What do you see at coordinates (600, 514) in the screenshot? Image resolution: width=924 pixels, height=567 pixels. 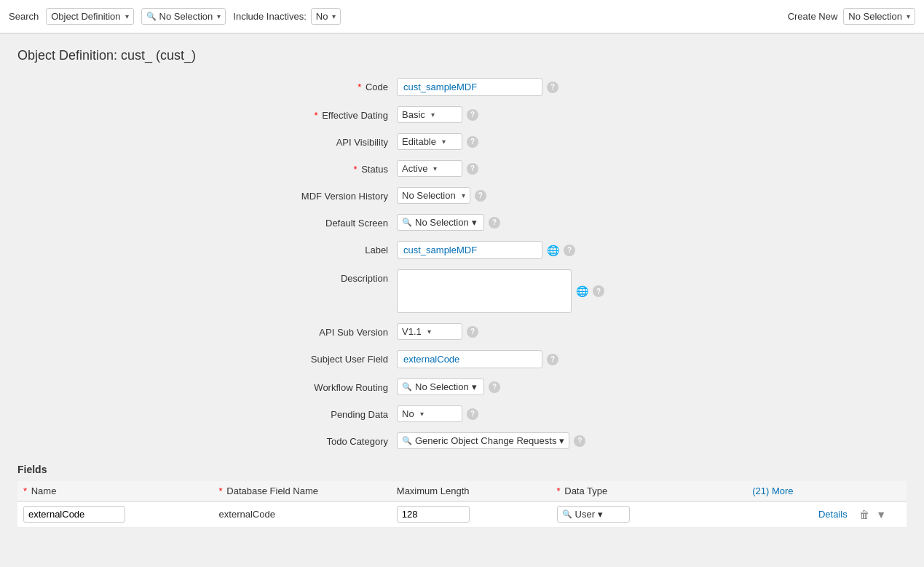 I see `field-data-type-chevron-icon: ▾` at bounding box center [600, 514].